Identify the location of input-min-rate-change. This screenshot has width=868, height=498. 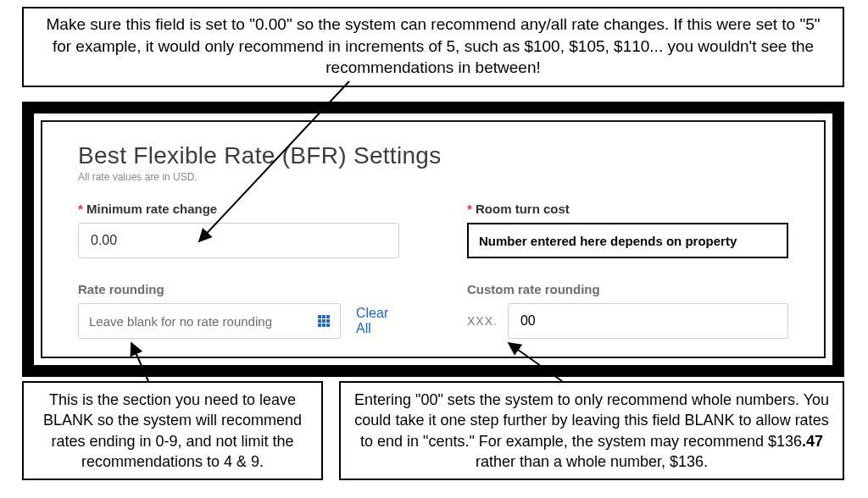
(239, 241).